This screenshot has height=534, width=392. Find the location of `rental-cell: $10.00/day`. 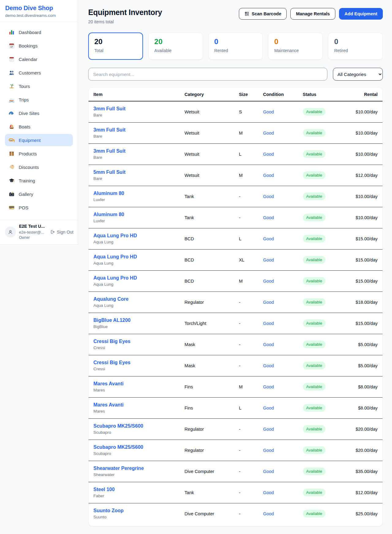

rental-cell: $10.00/day is located at coordinates (359, 154).